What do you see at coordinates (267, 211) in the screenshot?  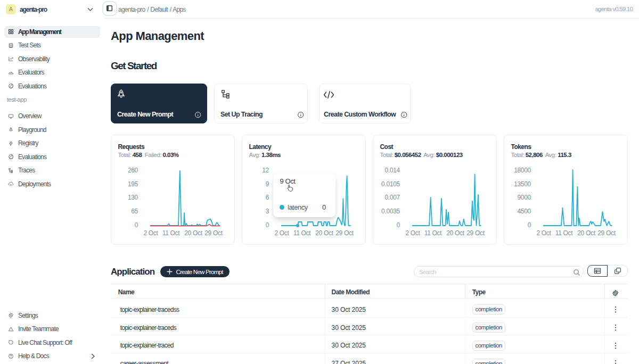 I see `svg-text: 3` at bounding box center [267, 211].